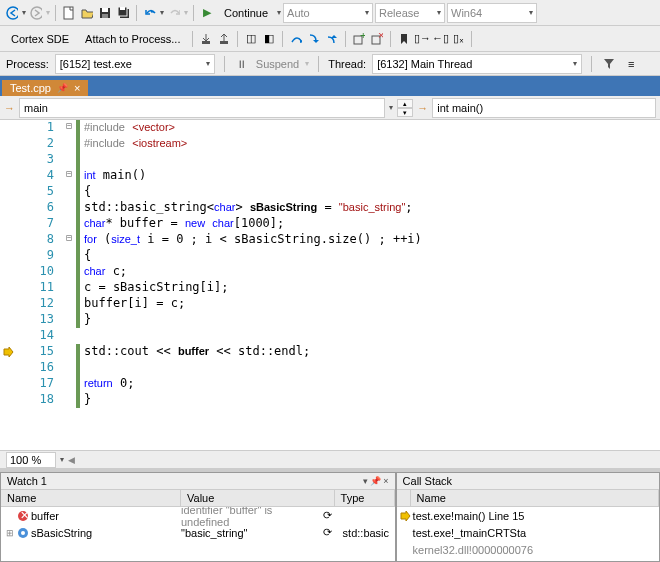 The height and width of the screenshot is (562, 660). Describe the element at coordinates (36, 13) in the screenshot. I see `forward-icon` at that location.